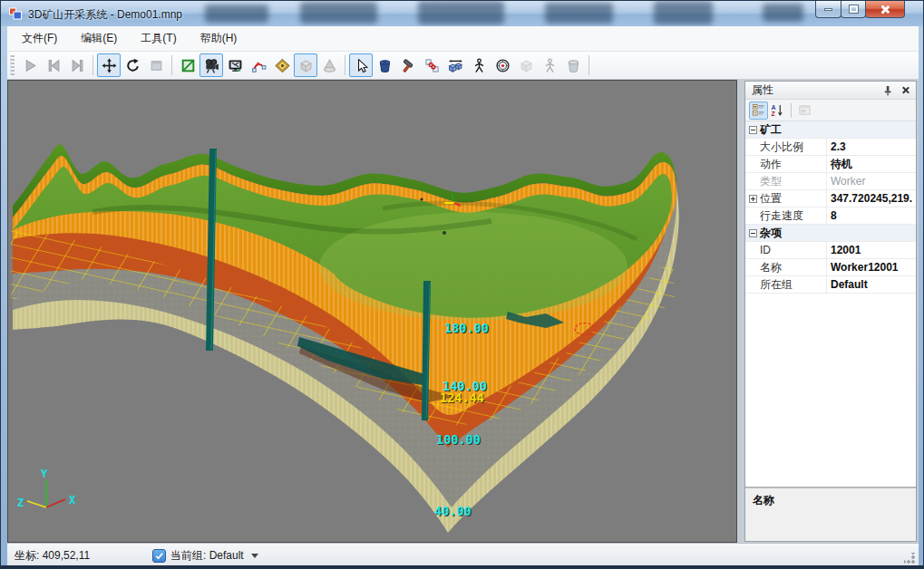 The height and width of the screenshot is (569, 924). Describe the element at coordinates (771, 234) in the screenshot. I see `category-label: 杂项` at that location.